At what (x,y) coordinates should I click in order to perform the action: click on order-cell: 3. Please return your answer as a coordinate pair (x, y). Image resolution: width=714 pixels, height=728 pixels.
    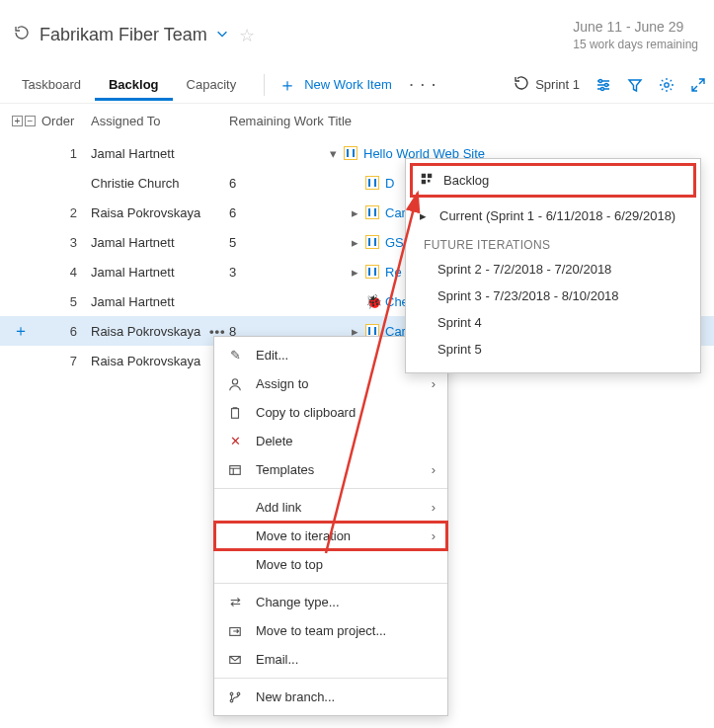
    Looking at the image, I should click on (66, 243).